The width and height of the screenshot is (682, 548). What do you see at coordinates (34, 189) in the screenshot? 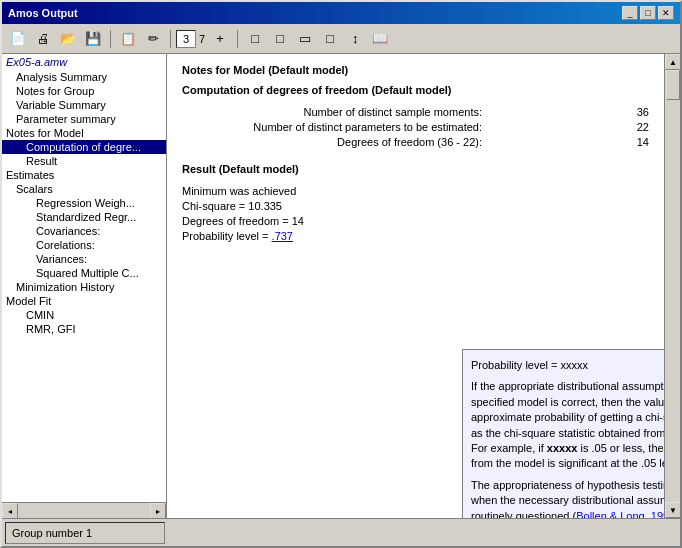
I see `sidebar-item-label: Scalars` at bounding box center [34, 189].